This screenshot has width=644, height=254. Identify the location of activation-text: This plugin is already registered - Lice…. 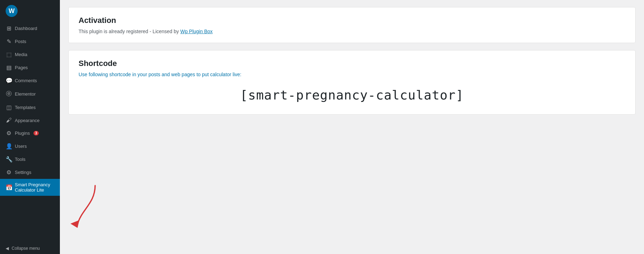
(352, 31).